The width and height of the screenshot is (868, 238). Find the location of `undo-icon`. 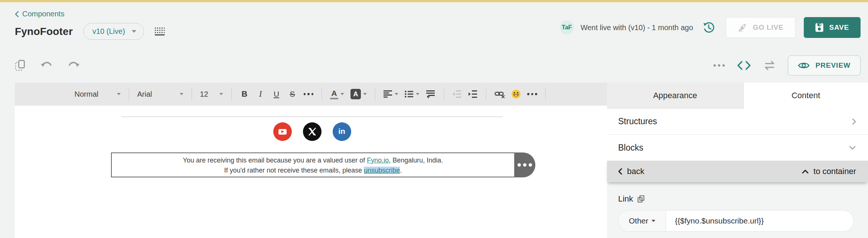

undo-icon is located at coordinates (47, 65).